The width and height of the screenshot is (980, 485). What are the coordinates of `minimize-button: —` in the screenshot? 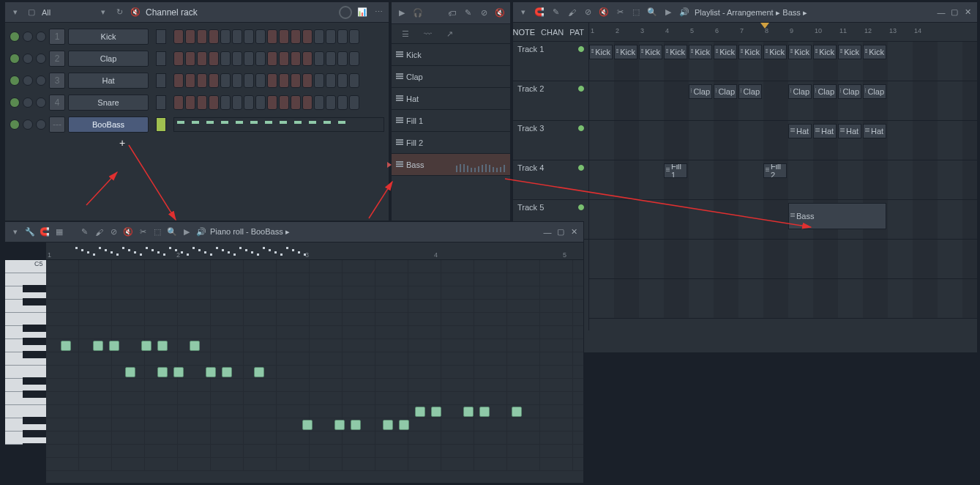 It's located at (941, 12).